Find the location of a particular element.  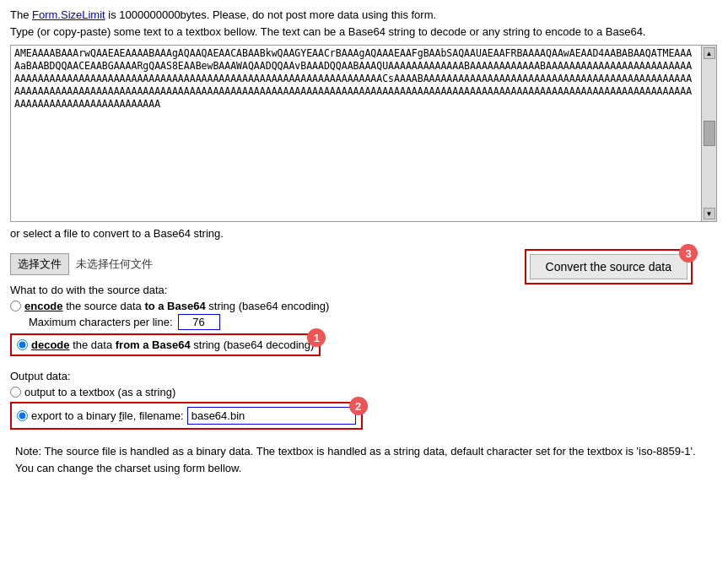

encode-label: encode the source data to a Base64 strin… is located at coordinates (177, 306).